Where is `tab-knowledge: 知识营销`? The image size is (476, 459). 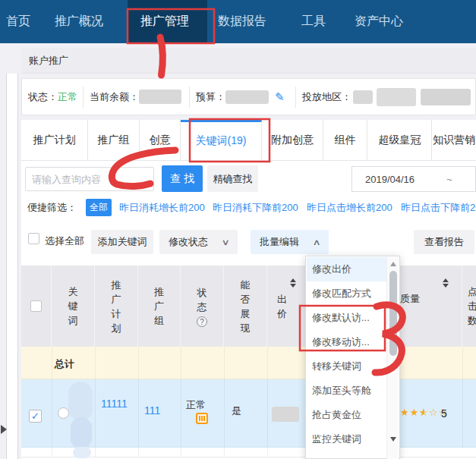 tab-knowledge: 知识营销 is located at coordinates (454, 140).